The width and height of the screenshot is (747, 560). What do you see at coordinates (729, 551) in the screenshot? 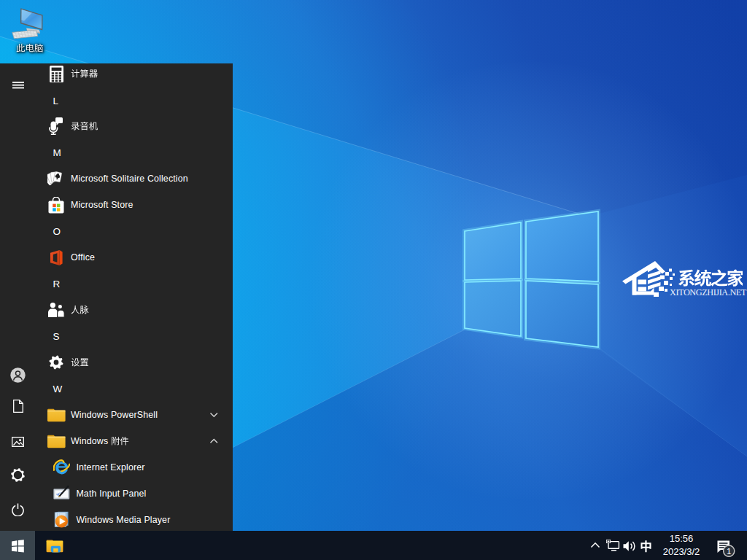
I see `svg-text: 1` at bounding box center [729, 551].